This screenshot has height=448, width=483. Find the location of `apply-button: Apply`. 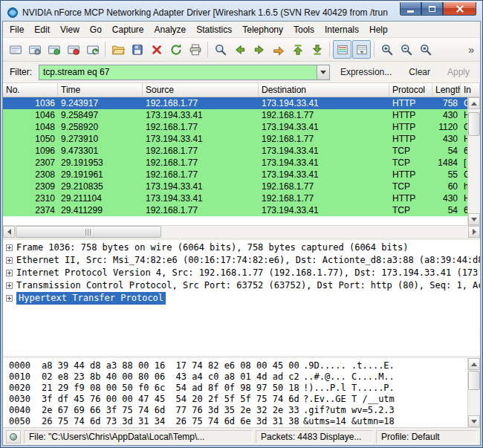

apply-button: Apply is located at coordinates (458, 72).